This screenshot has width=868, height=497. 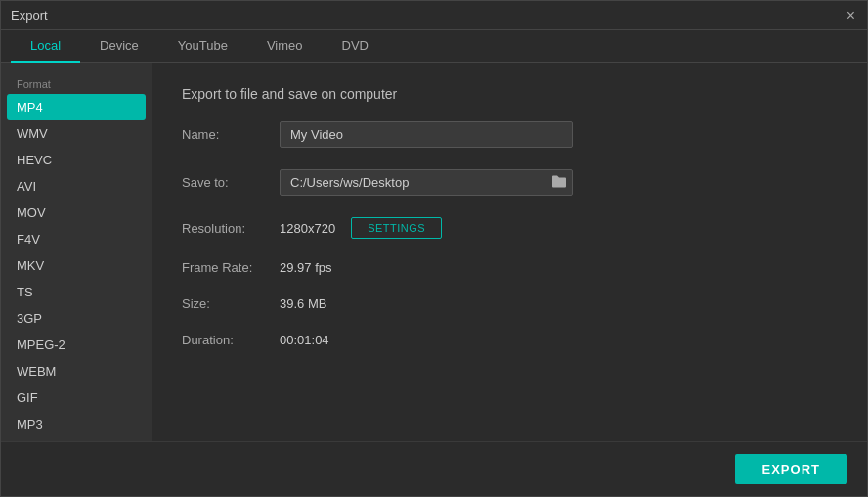 What do you see at coordinates (434, 16) in the screenshot?
I see `title-bar: Export ×` at bounding box center [434, 16].